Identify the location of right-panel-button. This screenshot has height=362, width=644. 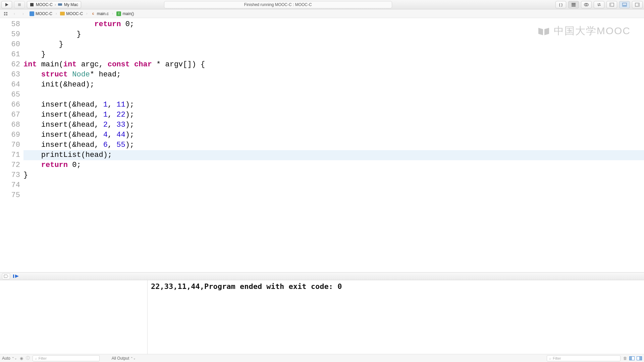
(637, 5).